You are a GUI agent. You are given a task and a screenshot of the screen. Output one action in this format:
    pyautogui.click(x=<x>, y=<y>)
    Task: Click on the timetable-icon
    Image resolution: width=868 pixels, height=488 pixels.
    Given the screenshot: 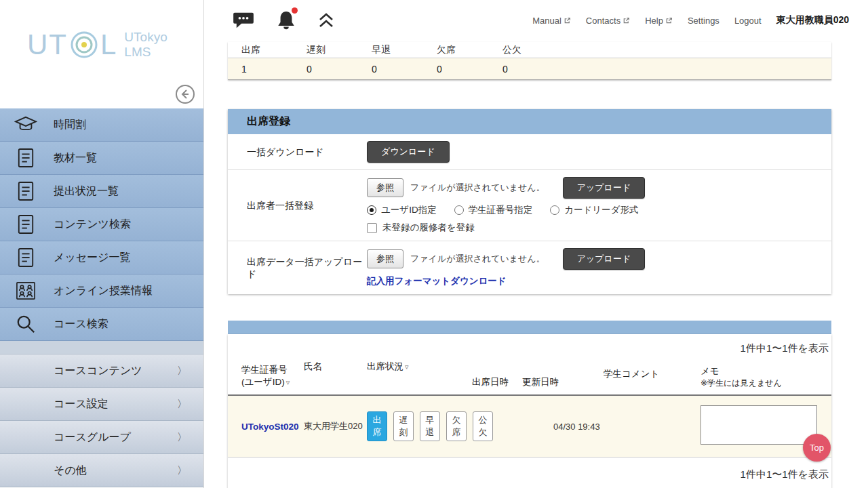 What is the action you would take?
    pyautogui.click(x=26, y=125)
    